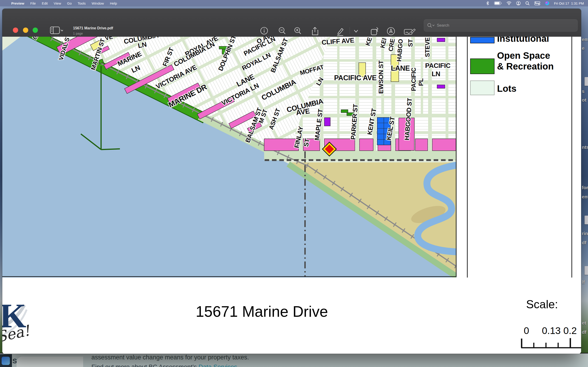 This screenshot has height=367, width=588. I want to click on street-label: ST, so click(410, 43).